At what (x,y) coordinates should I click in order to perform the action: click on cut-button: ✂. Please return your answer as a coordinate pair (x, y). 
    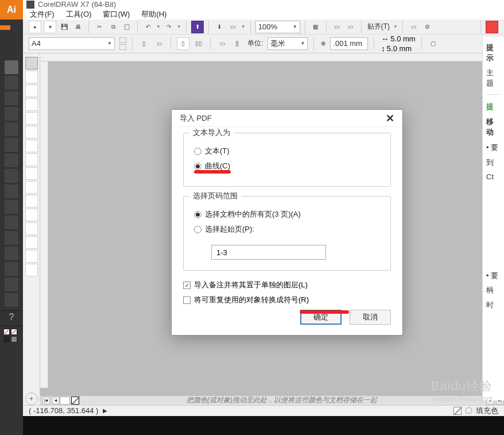
    Looking at the image, I should click on (99, 27).